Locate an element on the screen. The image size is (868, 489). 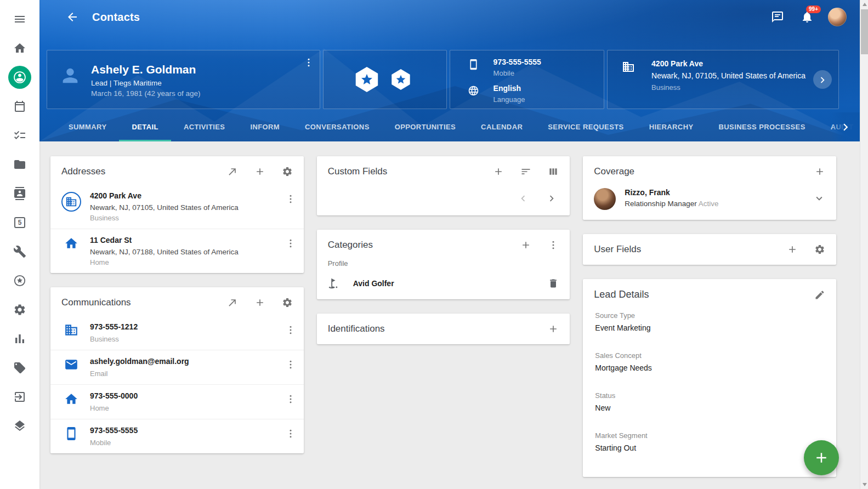
category-row: Avid Golfer is located at coordinates (444, 286).